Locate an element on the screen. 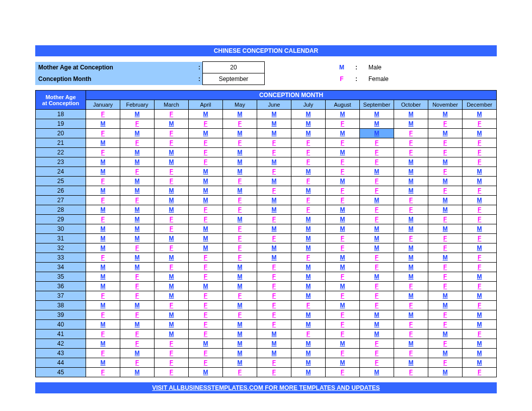 The height and width of the screenshot is (411, 532). legend-f-colon: : is located at coordinates (359, 79).